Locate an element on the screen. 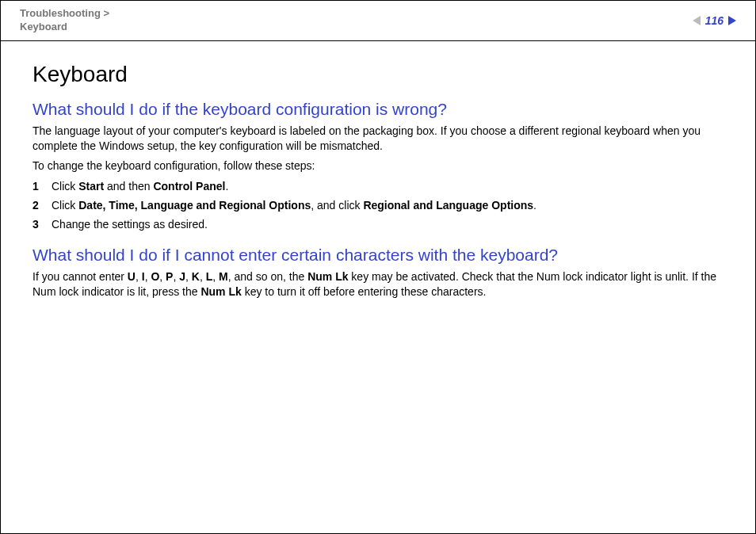 The width and height of the screenshot is (756, 534). page-title: Keyboard is located at coordinates (378, 74).